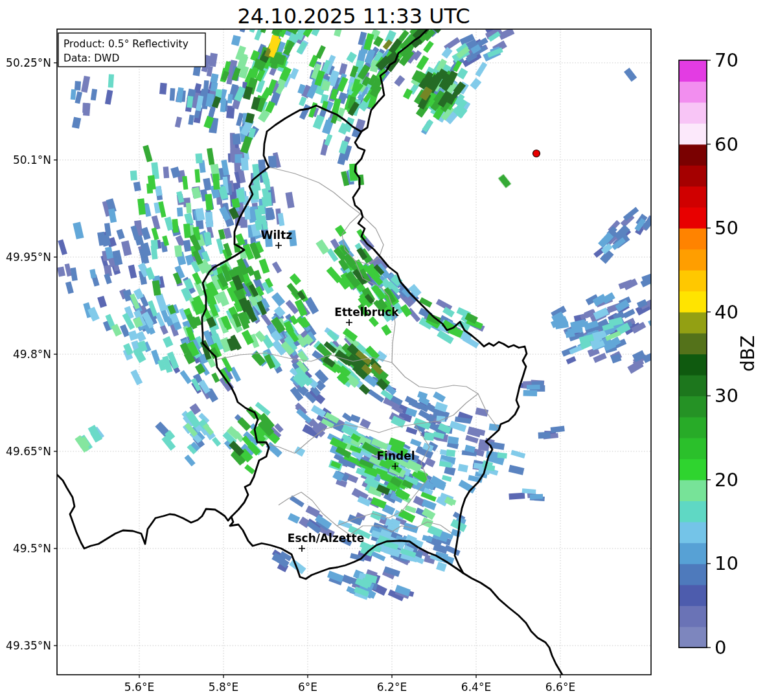  Describe the element at coordinates (367, 316) in the screenshot. I see `city-ettelbruck: Ettelbruck` at that location.